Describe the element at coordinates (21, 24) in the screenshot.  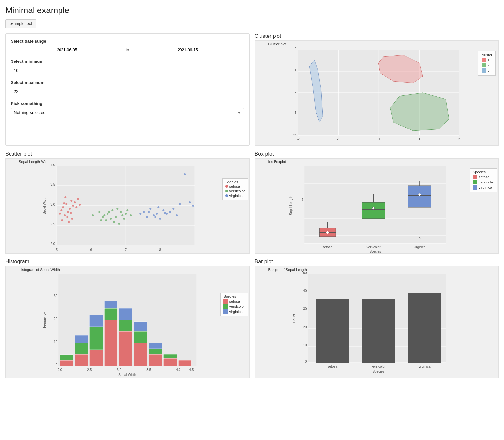
I see `tab-example: example text` at that location.